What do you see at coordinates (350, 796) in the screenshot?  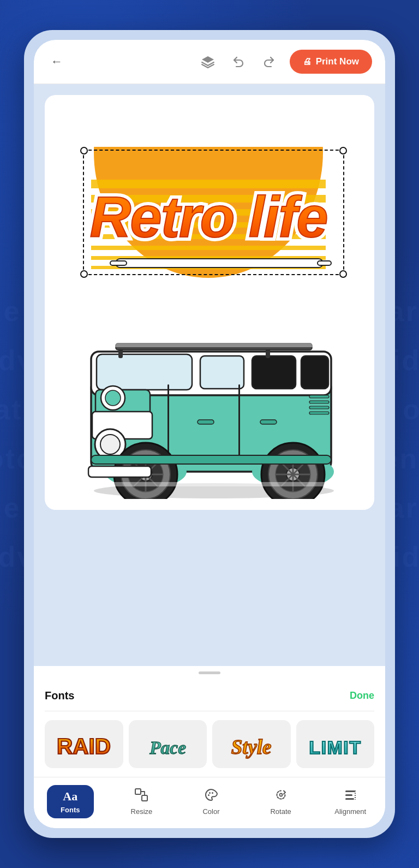 I see `alignment-icon` at bounding box center [350, 796].